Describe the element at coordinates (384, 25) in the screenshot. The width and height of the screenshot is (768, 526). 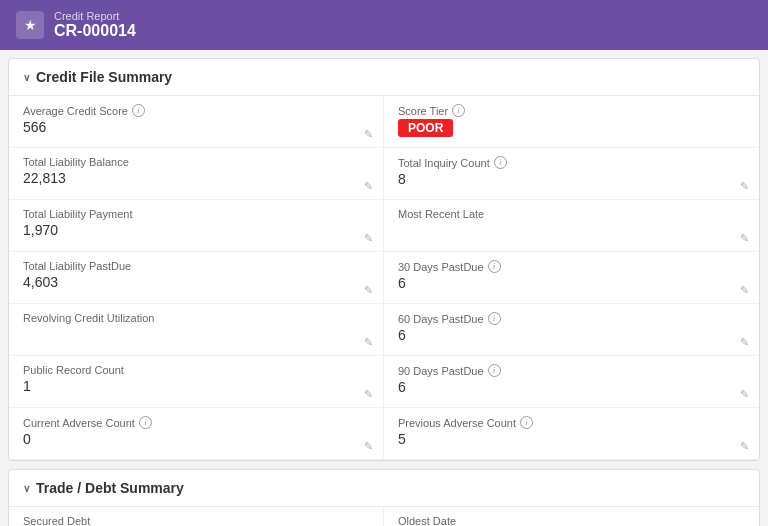
I see `page-header: ★ Credit Report CR-000014` at that location.